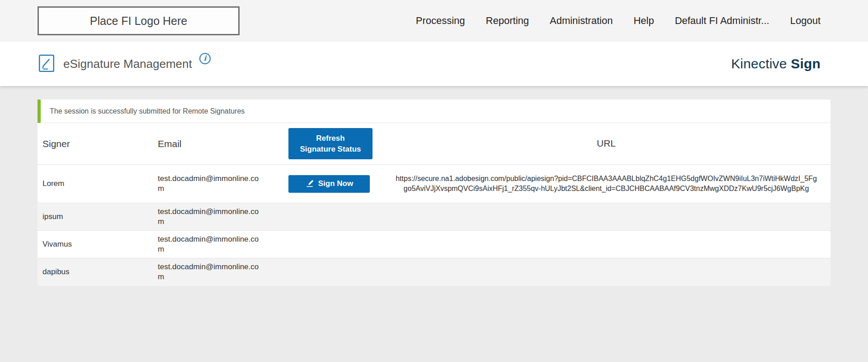 This screenshot has height=362, width=868. Describe the element at coordinates (434, 64) in the screenshot. I see `page-header: eSignature Management i Kinective Sign` at that location.